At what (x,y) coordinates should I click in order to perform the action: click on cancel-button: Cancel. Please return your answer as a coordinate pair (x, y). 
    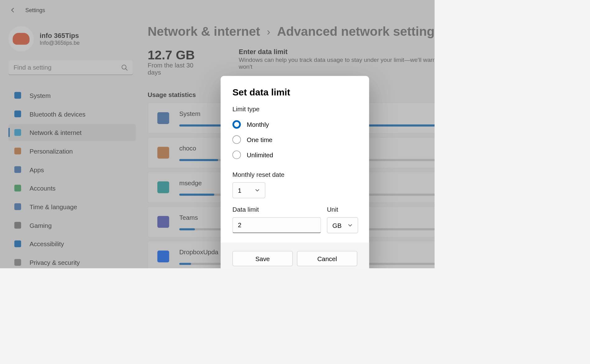
    Looking at the image, I should click on (327, 259).